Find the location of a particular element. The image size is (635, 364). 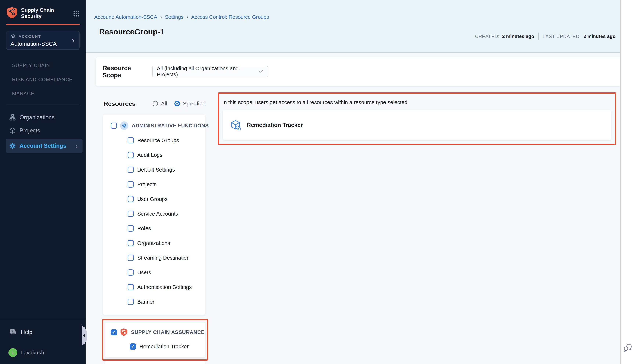

resource-label: Organizations is located at coordinates (154, 243).